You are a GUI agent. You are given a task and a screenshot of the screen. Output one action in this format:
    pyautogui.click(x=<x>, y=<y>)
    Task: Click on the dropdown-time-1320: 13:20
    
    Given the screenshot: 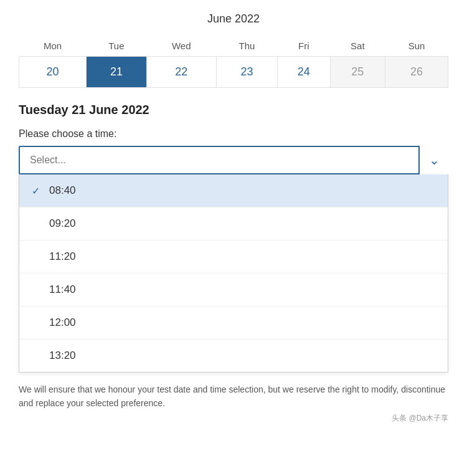 What is the action you would take?
    pyautogui.click(x=62, y=356)
    